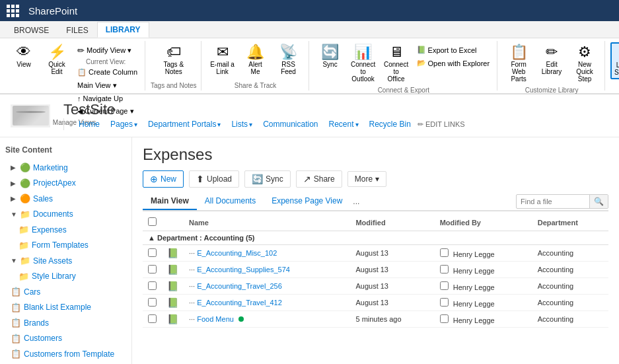 Image resolution: width=619 pixels, height=364 pixels. Describe the element at coordinates (291, 124) in the screenshot. I see `nav-communication: Communication` at that location.